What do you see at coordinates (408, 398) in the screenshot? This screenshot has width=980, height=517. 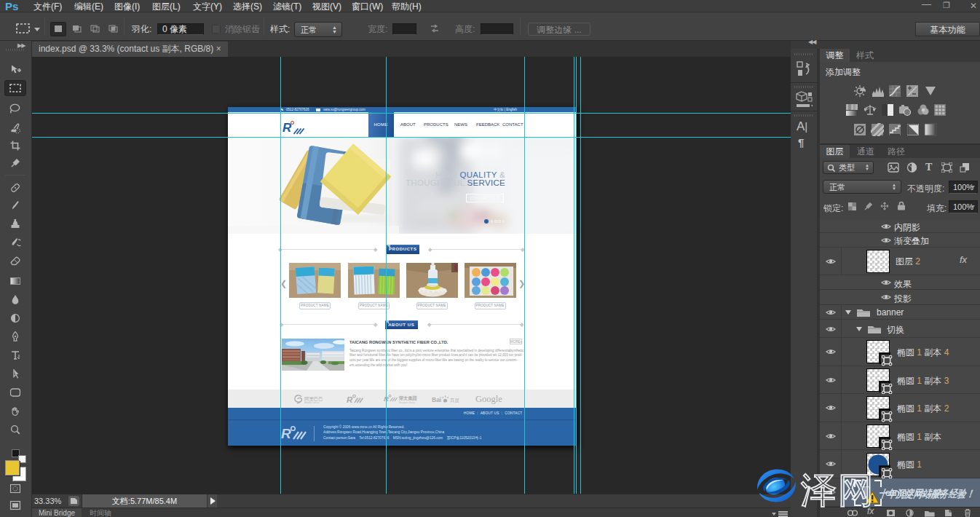 I see `svg-text: 荣文集团` at bounding box center [408, 398].